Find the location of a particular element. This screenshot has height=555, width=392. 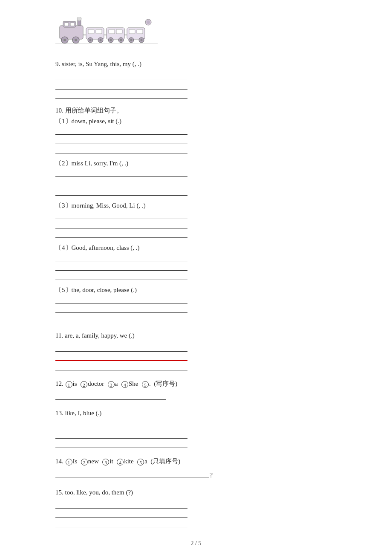

q10-sub-3: 〔3〕morning, Miss, Good, Li (, .) is located at coordinates (196, 220).